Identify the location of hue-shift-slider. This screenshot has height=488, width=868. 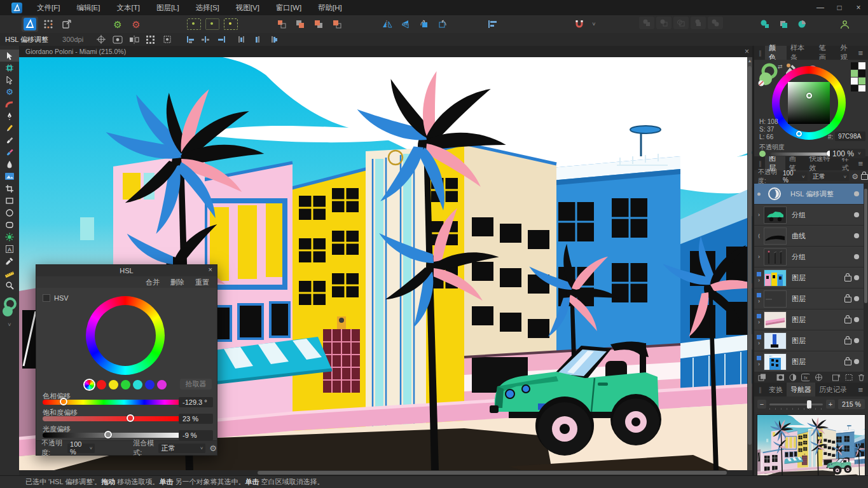
(114, 402).